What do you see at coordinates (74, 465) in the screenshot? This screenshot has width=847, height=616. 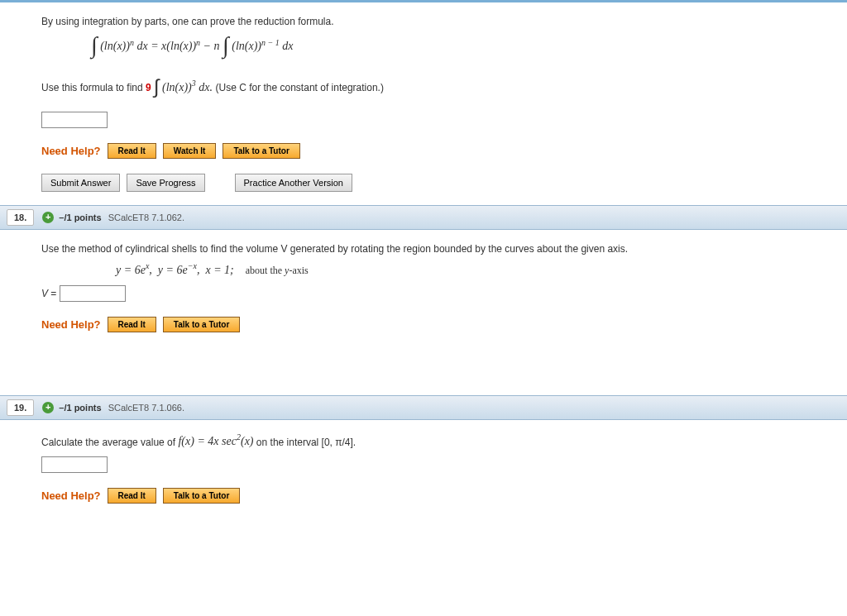 I see `q19-answer-input` at bounding box center [74, 465].